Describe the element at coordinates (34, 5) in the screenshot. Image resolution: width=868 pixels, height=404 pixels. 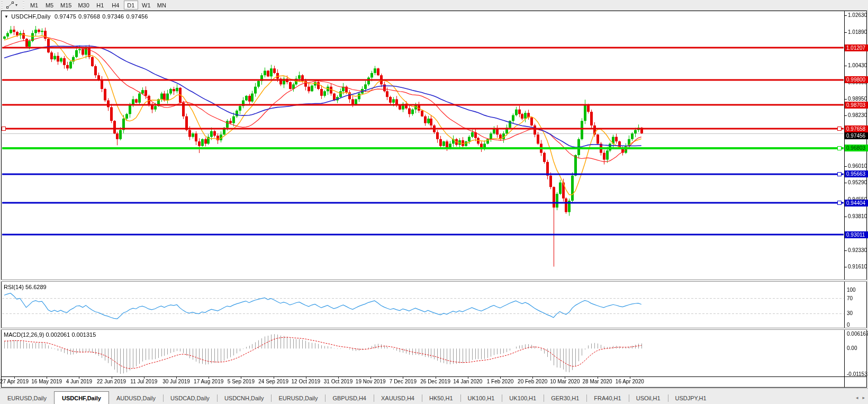
I see `timeframe-button-m1: M1` at that location.